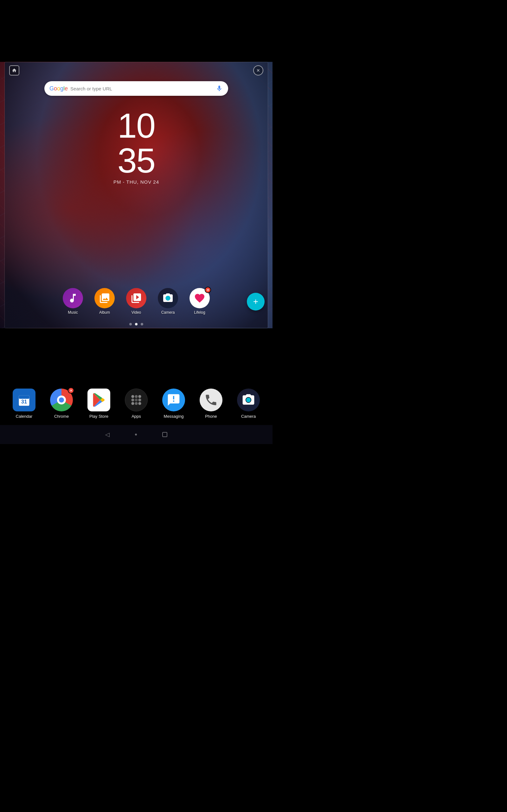 The width and height of the screenshot is (507, 812). What do you see at coordinates (165, 435) in the screenshot?
I see `recents-button` at bounding box center [165, 435].